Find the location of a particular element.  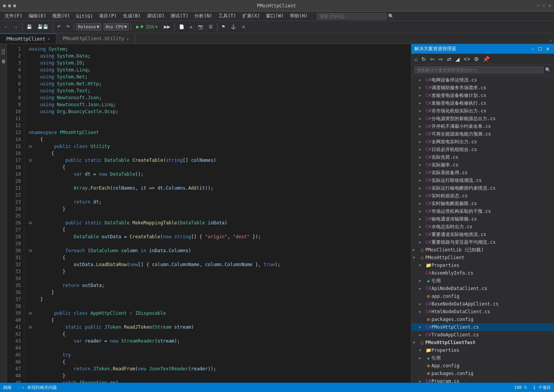

tree-item-12: ▶ C# 实际系统备用.cs is located at coordinates (482, 173).